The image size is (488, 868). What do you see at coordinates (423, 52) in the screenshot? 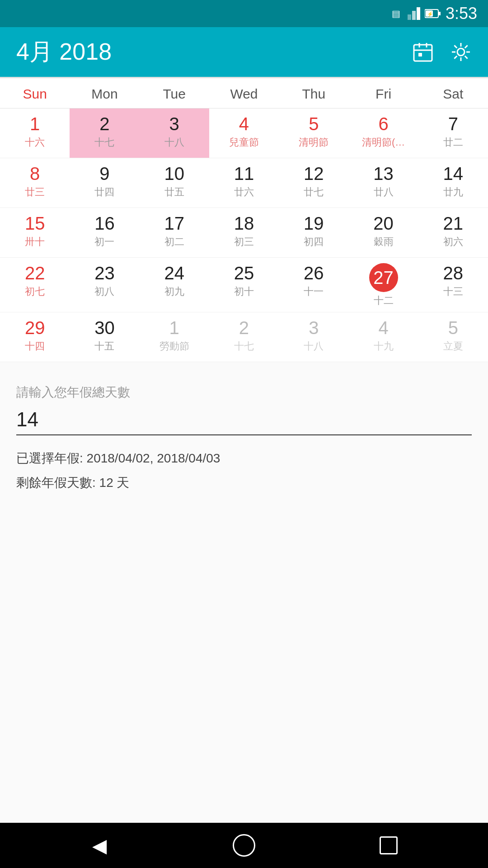
I see `calendar-icon` at bounding box center [423, 52].